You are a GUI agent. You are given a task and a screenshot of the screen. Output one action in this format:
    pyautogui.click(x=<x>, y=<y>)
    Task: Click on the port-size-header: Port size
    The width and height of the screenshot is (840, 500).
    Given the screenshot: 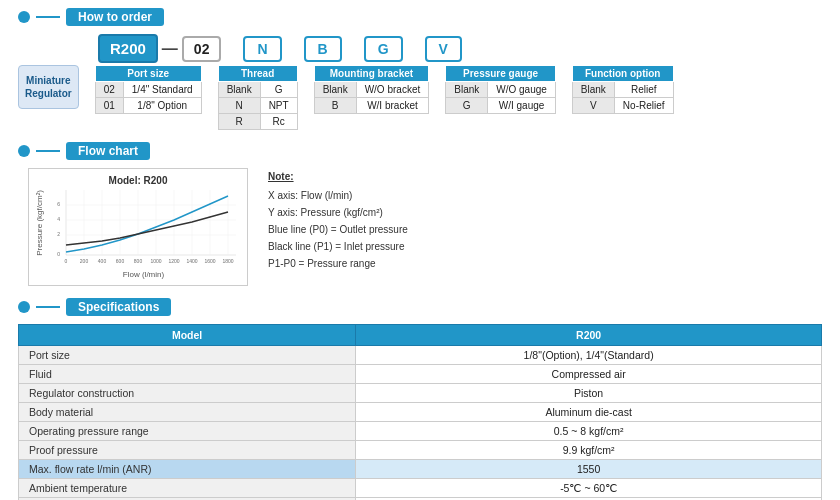 What is the action you would take?
    pyautogui.click(x=148, y=74)
    